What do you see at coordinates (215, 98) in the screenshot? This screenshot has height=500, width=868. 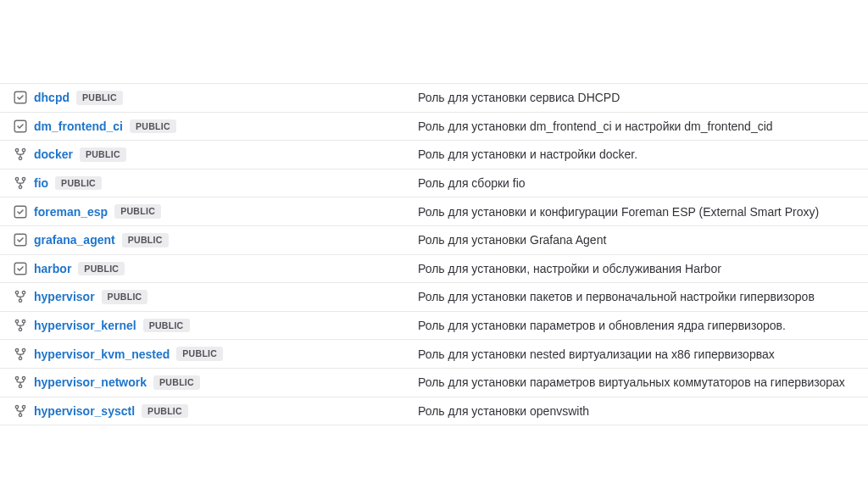 I see `repo-left: dhcpdPUBLIC` at bounding box center [215, 98].